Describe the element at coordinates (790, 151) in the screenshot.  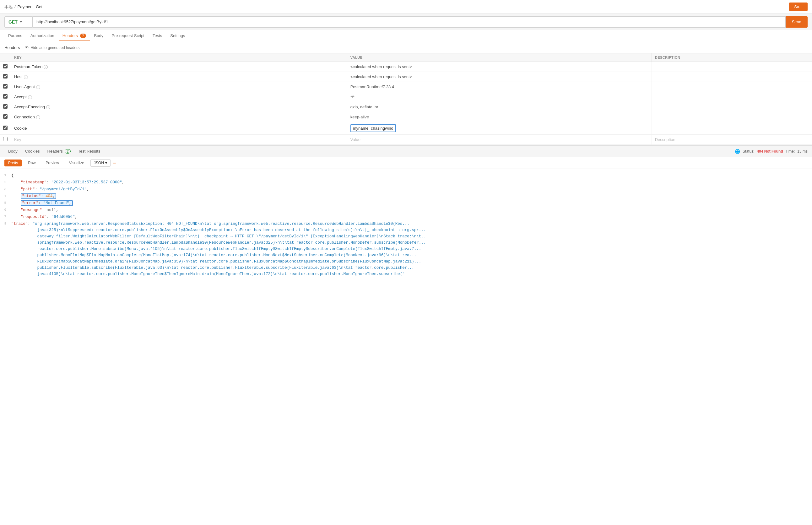
I see `time-label: Time:` at that location.